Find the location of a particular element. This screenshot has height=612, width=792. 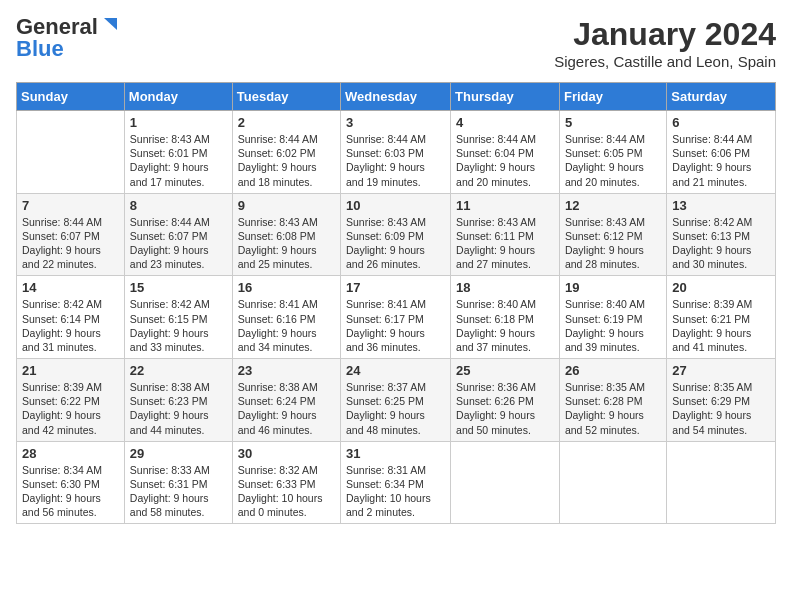

day-number: 29 is located at coordinates (178, 454).